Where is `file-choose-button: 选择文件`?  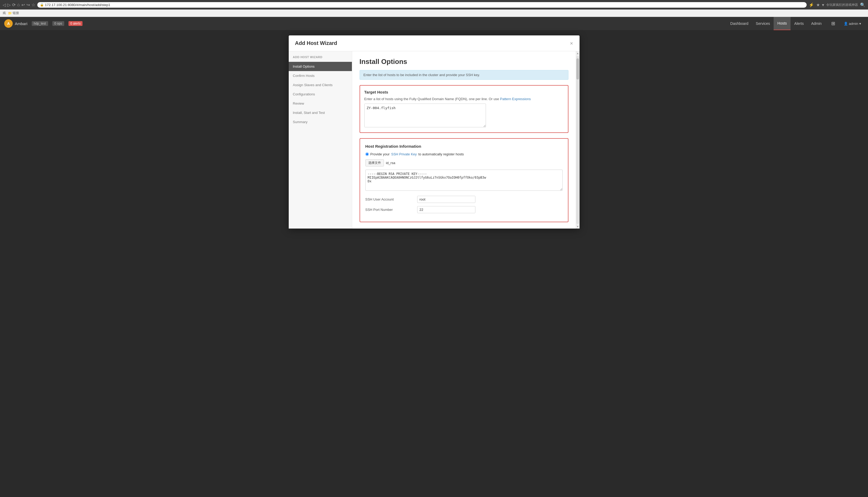 file-choose-button: 选择文件 is located at coordinates (375, 163).